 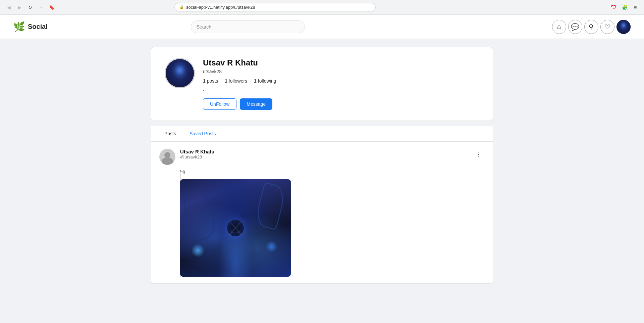 I want to click on message-icon: 💬, so click(x=575, y=27).